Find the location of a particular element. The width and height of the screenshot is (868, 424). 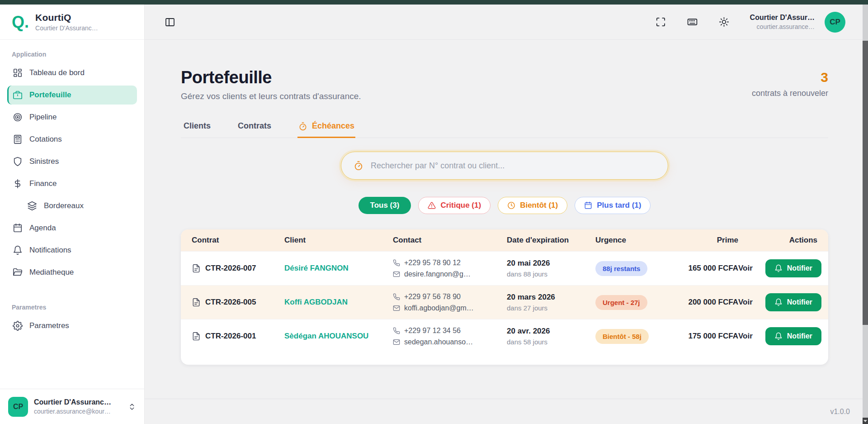

layers-icon is located at coordinates (32, 206).